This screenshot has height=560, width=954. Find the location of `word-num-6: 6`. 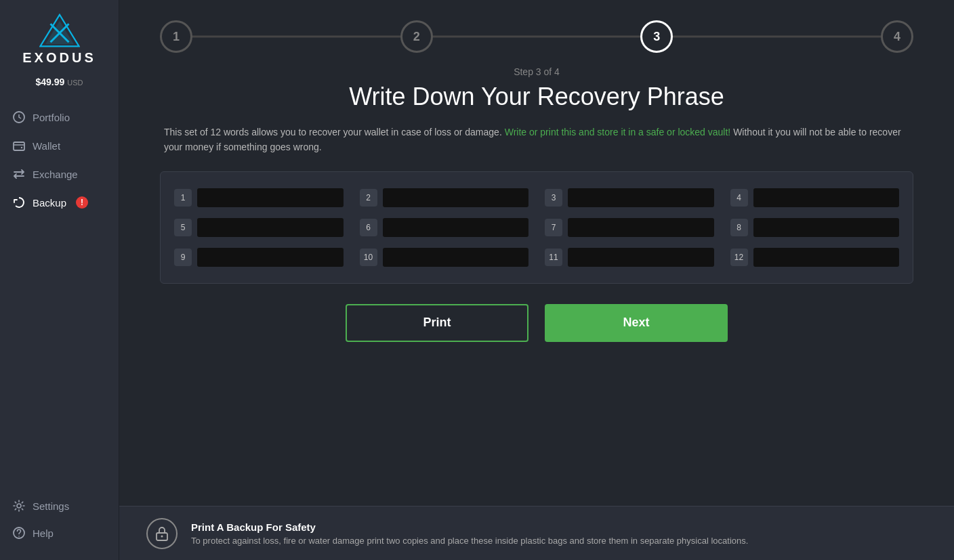

word-num-6: 6 is located at coordinates (369, 228).